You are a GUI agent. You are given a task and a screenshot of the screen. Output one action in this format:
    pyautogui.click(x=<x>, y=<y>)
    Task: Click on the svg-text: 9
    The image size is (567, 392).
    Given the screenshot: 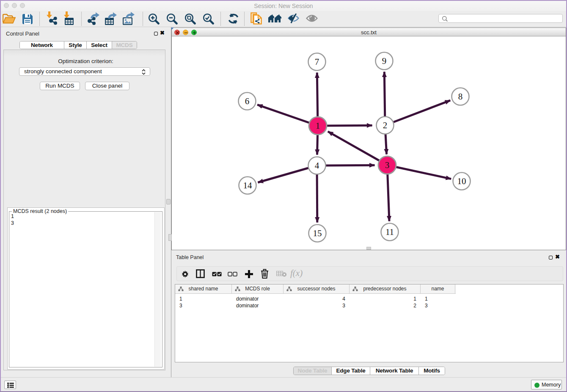 What is the action you would take?
    pyautogui.click(x=384, y=61)
    